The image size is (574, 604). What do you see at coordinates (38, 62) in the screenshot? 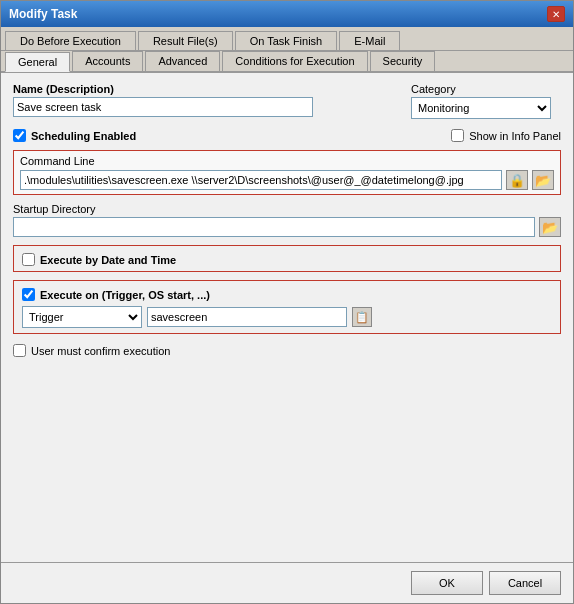
I see `tab-general: General` at bounding box center [38, 62].